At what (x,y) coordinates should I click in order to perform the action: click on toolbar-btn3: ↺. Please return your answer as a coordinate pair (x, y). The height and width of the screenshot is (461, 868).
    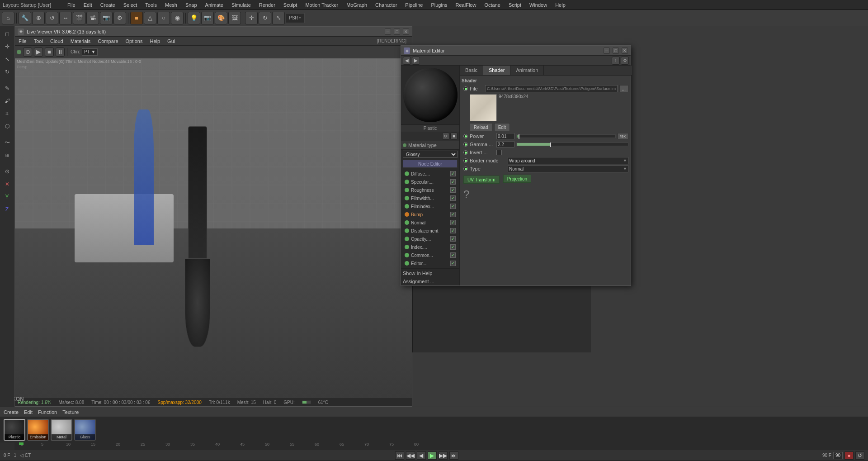
    Looking at the image, I should click on (52, 18).